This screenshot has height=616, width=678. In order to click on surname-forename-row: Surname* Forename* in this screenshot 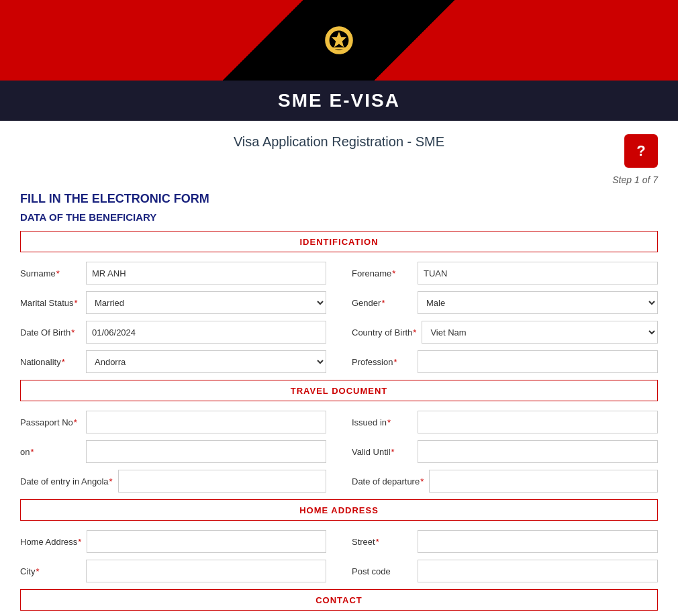, I will do `click(339, 273)`.